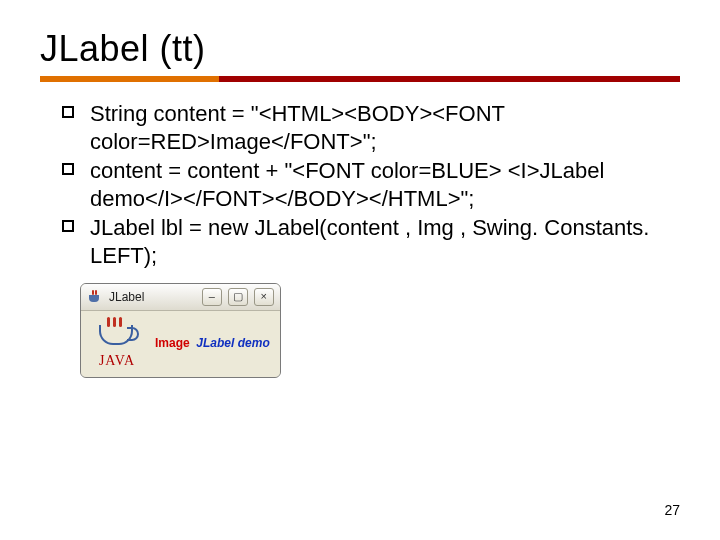 The height and width of the screenshot is (540, 720). What do you see at coordinates (117, 343) in the screenshot?
I see `java-logo-icon: JAVA` at bounding box center [117, 343].